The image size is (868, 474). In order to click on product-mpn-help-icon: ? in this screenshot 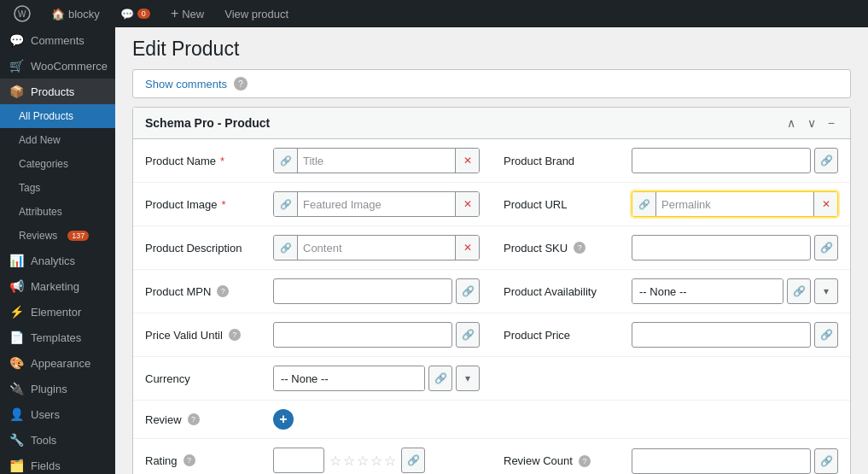, I will do `click(223, 291)`.